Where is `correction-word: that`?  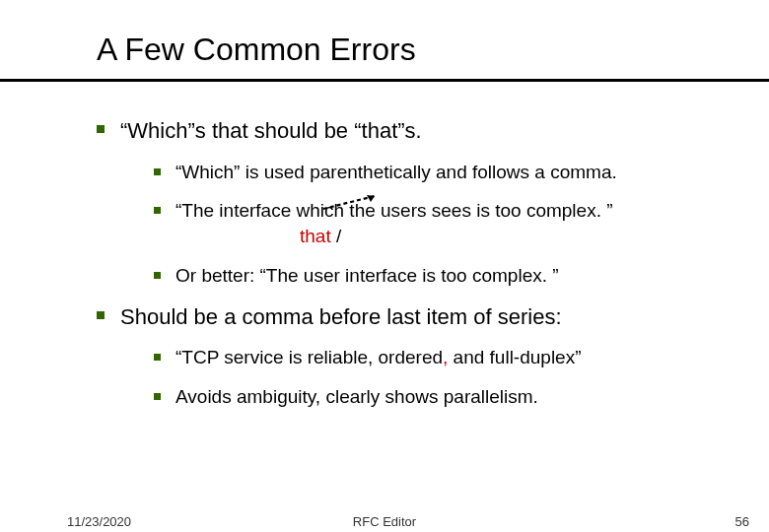 correction-word: that is located at coordinates (315, 236).